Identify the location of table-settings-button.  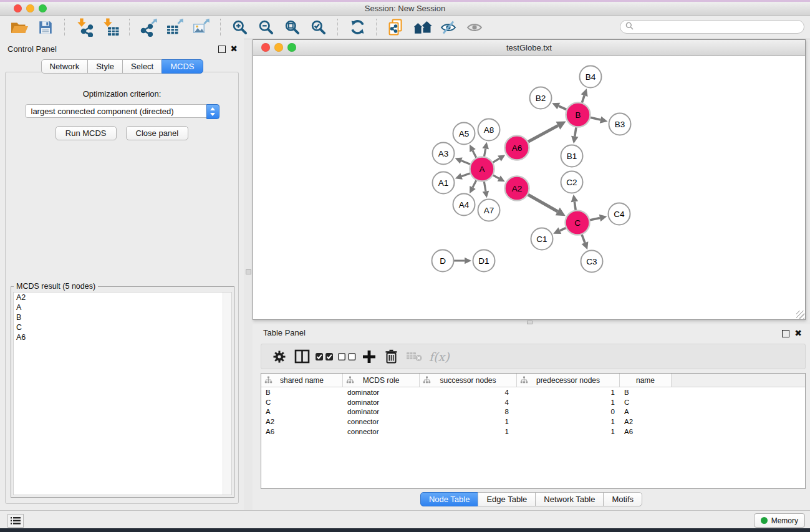
(279, 357).